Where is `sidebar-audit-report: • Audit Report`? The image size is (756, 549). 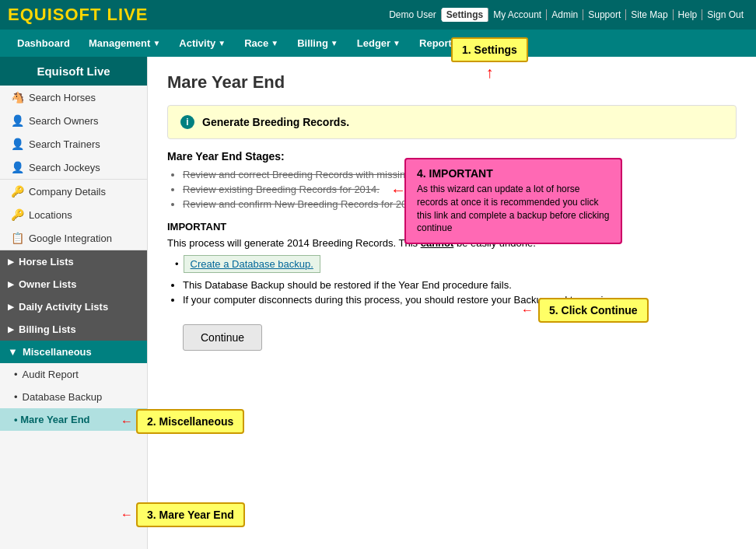 sidebar-audit-report: • Audit Report is located at coordinates (73, 375).